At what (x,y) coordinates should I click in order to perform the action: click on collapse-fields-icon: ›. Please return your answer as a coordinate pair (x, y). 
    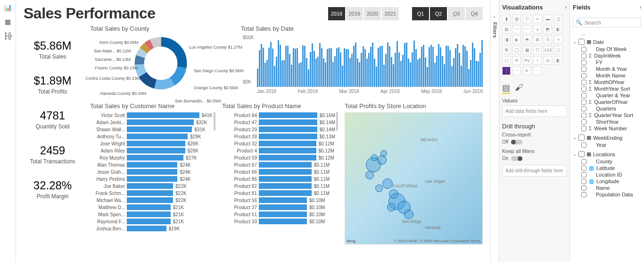
    Looking at the image, I should click on (640, 8).